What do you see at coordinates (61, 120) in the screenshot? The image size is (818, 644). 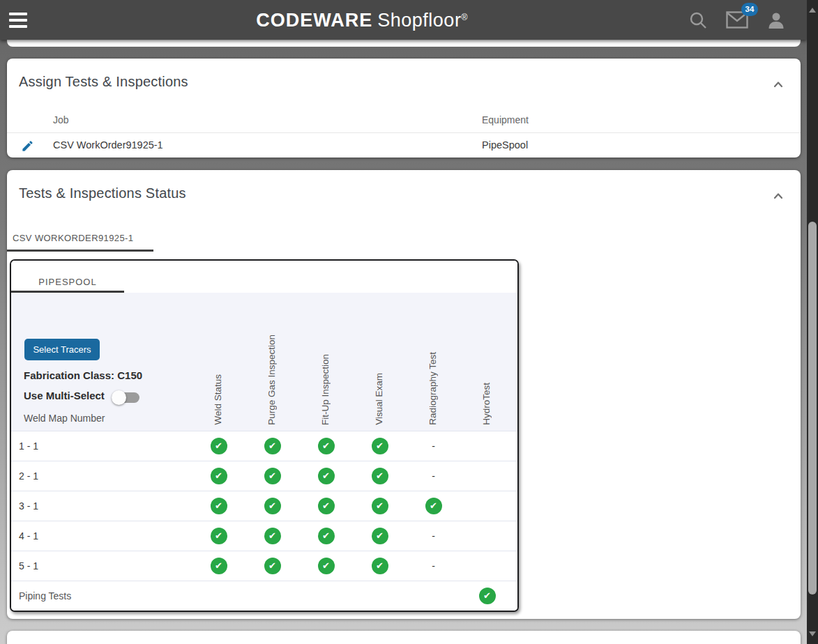 I see `job-column-header: Job` at bounding box center [61, 120].